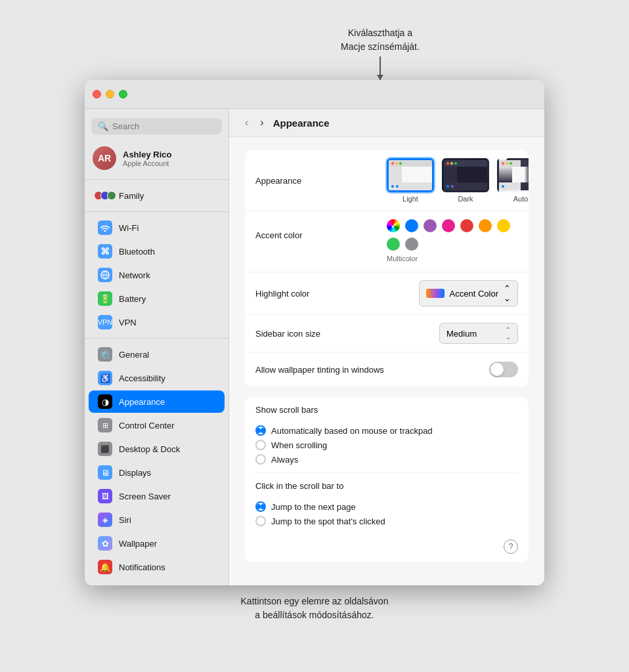 This screenshot has width=629, height=672. I want to click on wallpaper-icon: ✿, so click(105, 543).